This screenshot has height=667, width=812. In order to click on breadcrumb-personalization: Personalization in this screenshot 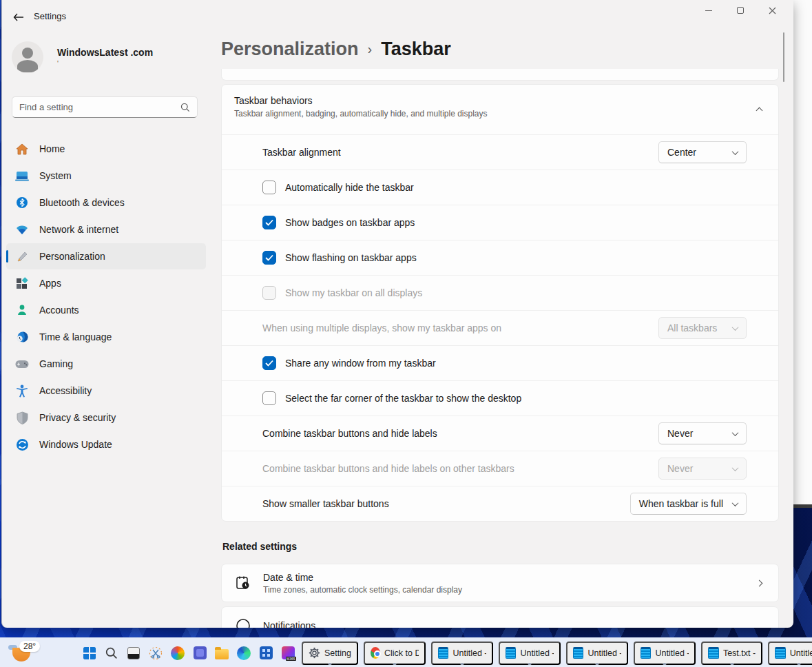, I will do `click(290, 50)`.